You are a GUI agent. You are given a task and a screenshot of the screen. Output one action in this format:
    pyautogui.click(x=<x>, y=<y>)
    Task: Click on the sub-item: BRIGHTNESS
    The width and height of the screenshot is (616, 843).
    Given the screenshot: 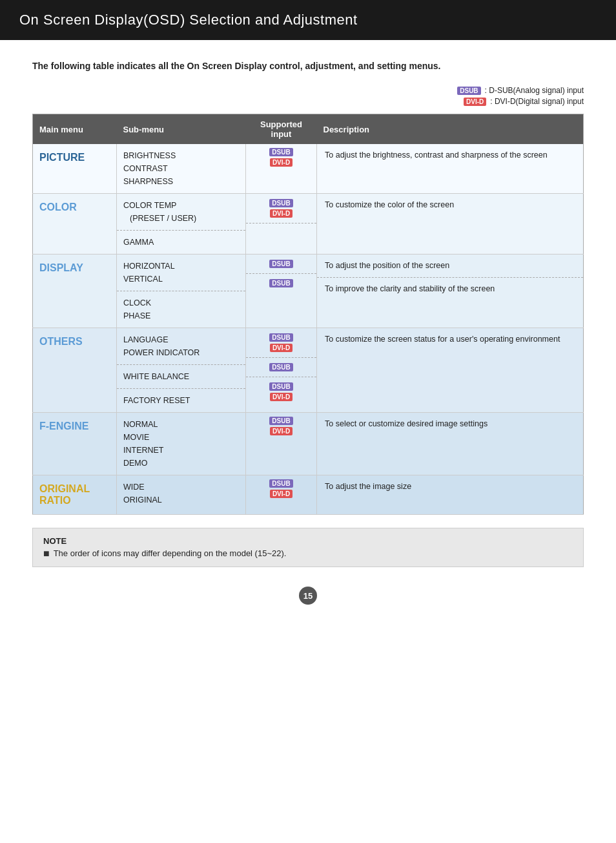 What is the action you would take?
    pyautogui.click(x=181, y=156)
    